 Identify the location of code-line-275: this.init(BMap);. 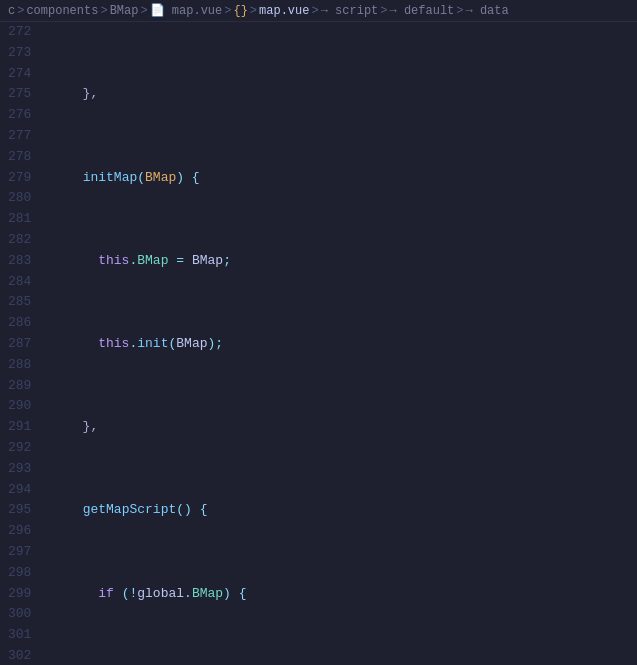
(344, 344).